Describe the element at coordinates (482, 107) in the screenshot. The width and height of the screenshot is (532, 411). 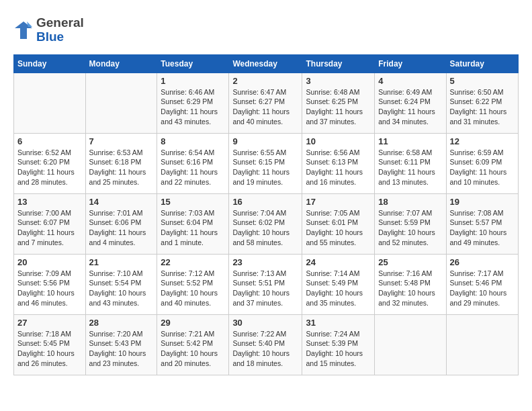
I see `day-info: Sunrise: 6:50 AMSunset: 6:22 PMDaylight:…` at that location.